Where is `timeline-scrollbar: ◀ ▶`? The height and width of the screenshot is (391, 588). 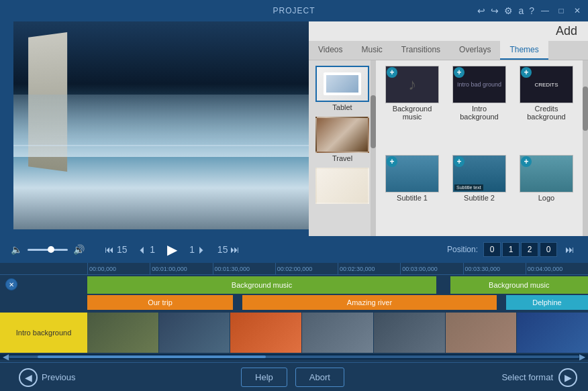
timeline-scrollbar: ◀ ▶ is located at coordinates (294, 357).